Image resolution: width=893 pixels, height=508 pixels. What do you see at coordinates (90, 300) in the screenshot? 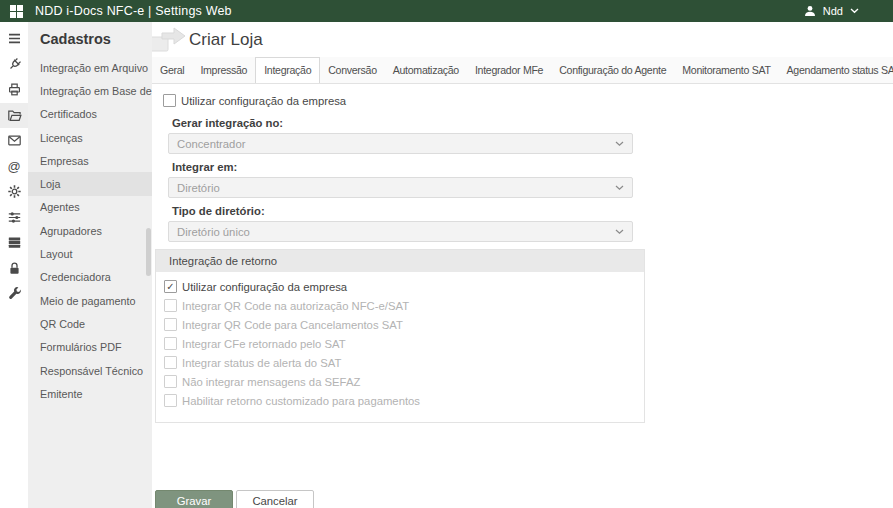
I see `sidebar-item: Meio de pagamento` at bounding box center [90, 300].